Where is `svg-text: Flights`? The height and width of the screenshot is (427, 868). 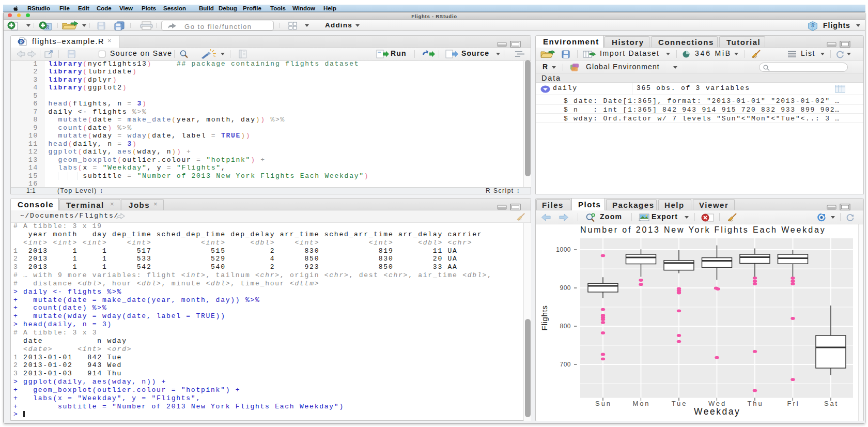
svg-text: Flights is located at coordinates (545, 317).